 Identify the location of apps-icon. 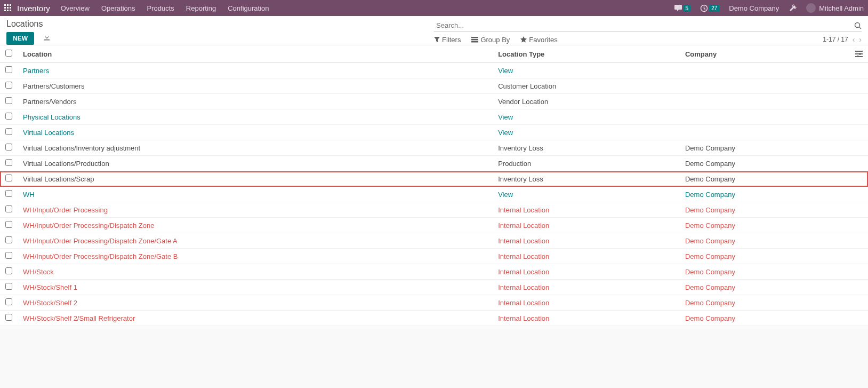
(8, 8).